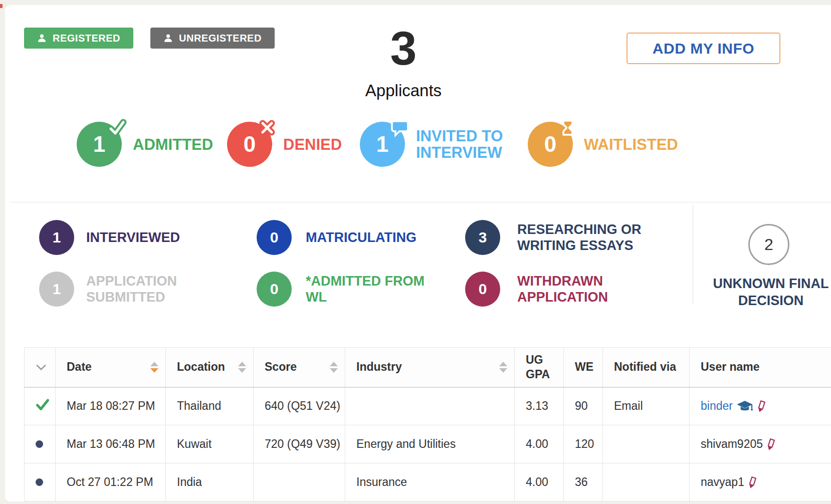 The width and height of the screenshot is (831, 504). What do you see at coordinates (210, 482) in the screenshot?
I see `location-cell: India` at bounding box center [210, 482].